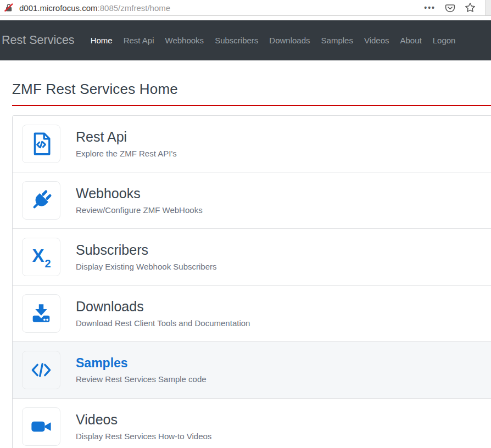 Image resolution: width=491 pixels, height=448 pixels. Describe the element at coordinates (141, 363) in the screenshot. I see `card-title: Samples` at that location.